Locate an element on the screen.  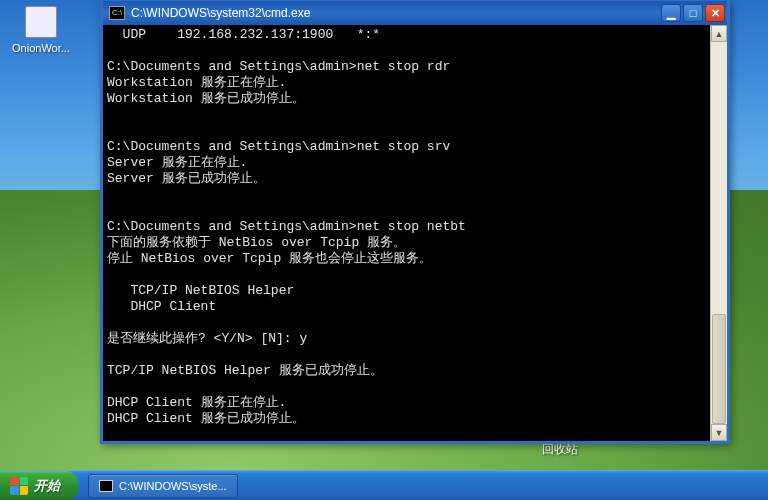
close-icon: ✕ is located at coordinates (716, 14).